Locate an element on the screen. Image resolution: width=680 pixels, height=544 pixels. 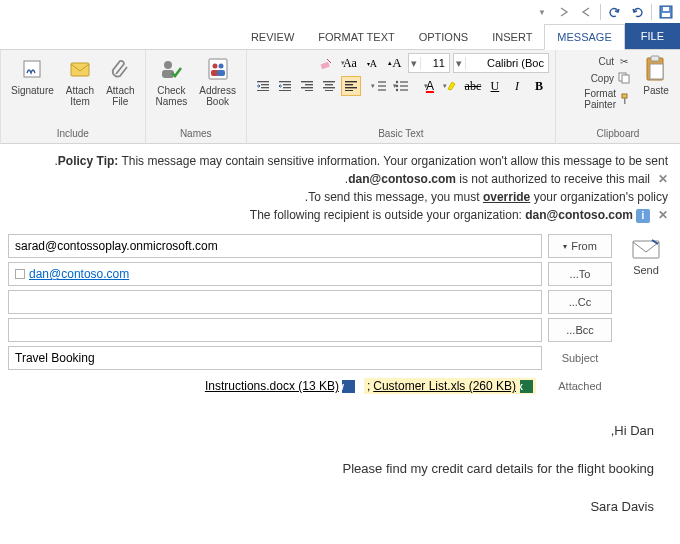
address-book-icon is located at coordinates (218, 69).